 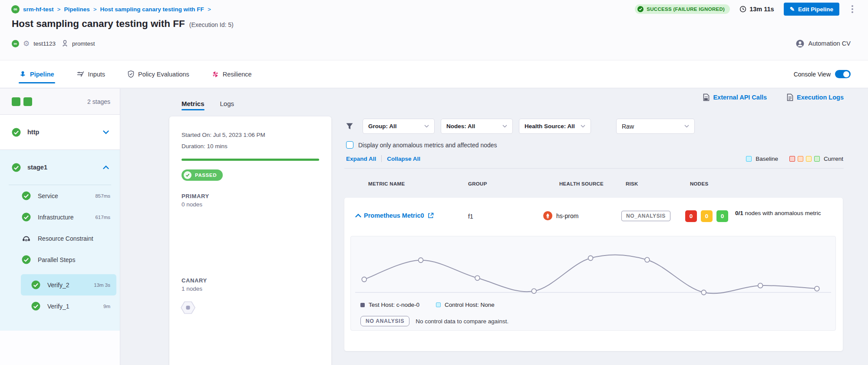 What do you see at coordinates (237, 74) in the screenshot?
I see `tab-resilience-label: Resilience` at bounding box center [237, 74].